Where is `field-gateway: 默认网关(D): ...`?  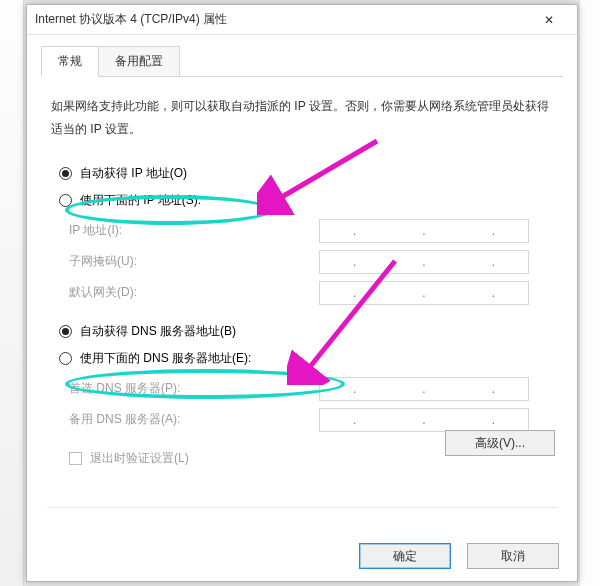
field-gateway: 默认网关(D): ... is located at coordinates (311, 293).